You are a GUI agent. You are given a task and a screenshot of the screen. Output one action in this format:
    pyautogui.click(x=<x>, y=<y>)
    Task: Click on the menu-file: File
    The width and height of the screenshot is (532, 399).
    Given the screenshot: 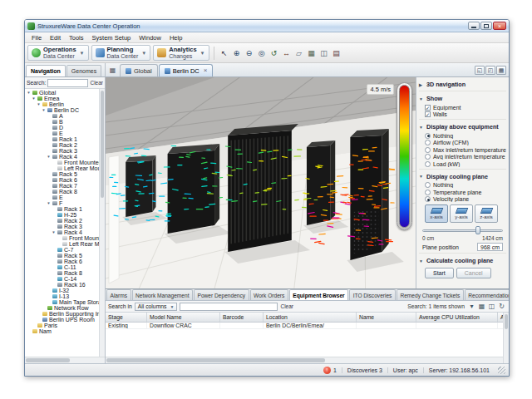 What is the action you would take?
    pyautogui.click(x=37, y=38)
    